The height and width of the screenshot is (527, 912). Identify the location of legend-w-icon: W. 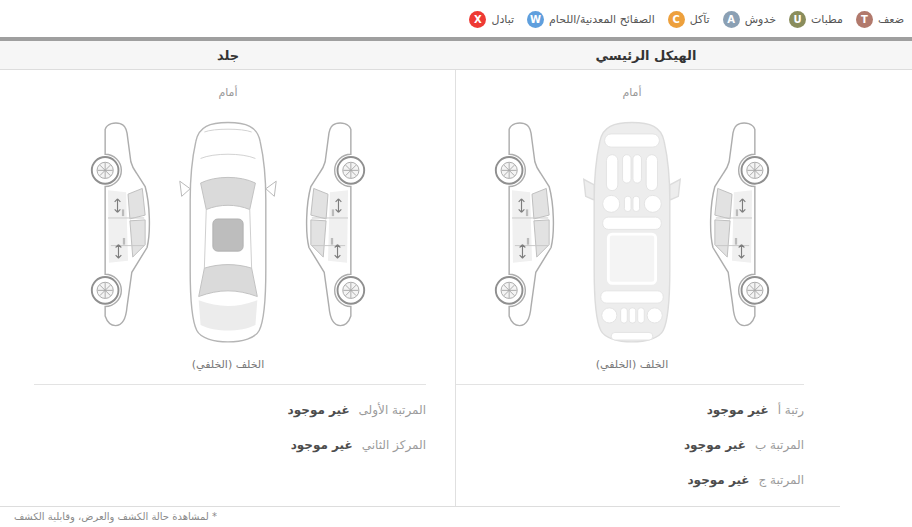
(536, 20).